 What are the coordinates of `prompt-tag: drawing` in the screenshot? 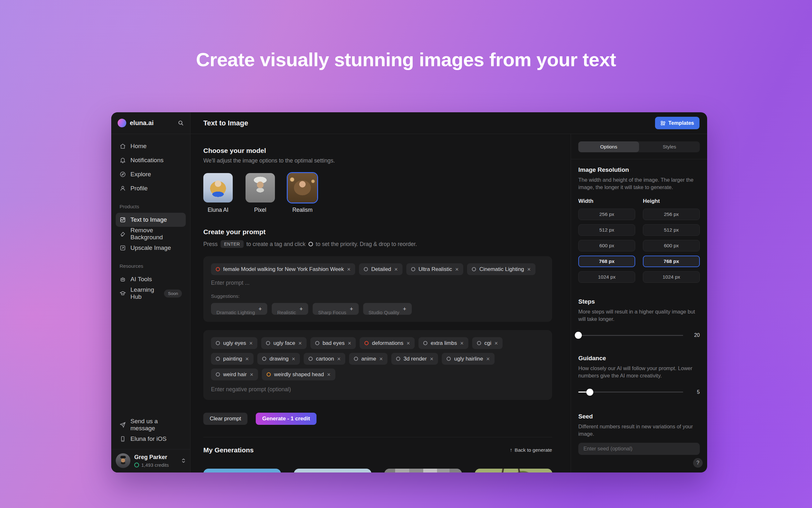 It's located at (279, 359).